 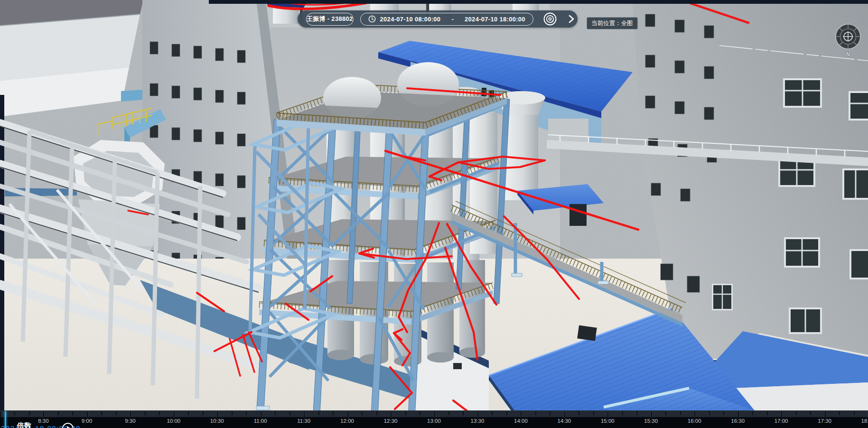 What do you see at coordinates (848, 54) in the screenshot?
I see `compass-north-label: N` at bounding box center [848, 54].